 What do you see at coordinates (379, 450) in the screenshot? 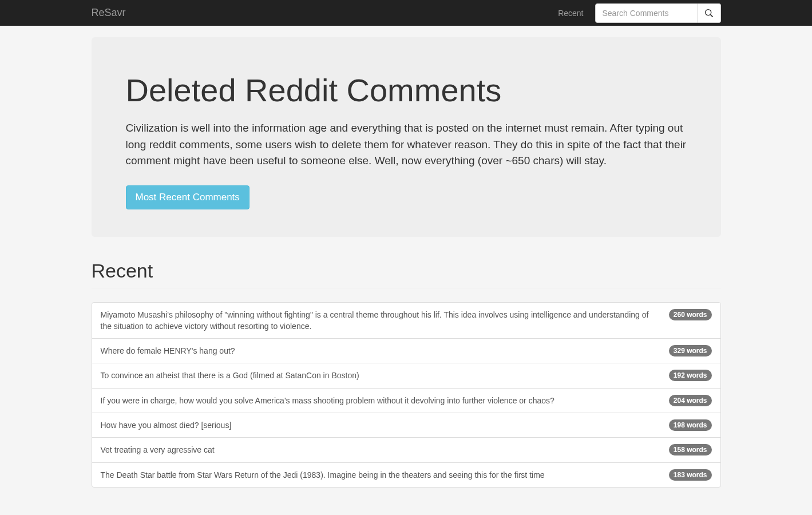
I see `list-item-text: Vet treating a very agressive cat` at bounding box center [379, 450].